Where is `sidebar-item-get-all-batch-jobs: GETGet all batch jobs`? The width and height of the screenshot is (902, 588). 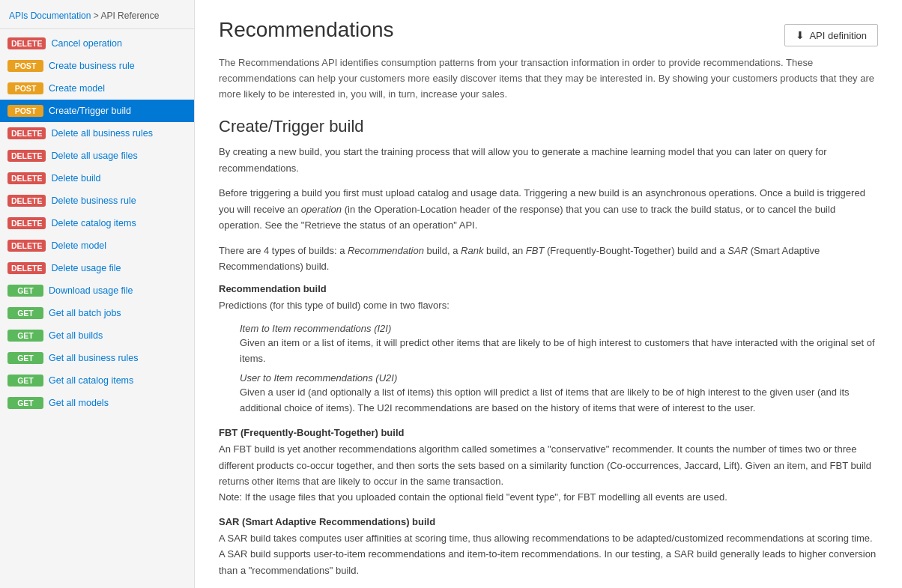 sidebar-item-get-all-batch-jobs: GETGet all batch jobs is located at coordinates (97, 313).